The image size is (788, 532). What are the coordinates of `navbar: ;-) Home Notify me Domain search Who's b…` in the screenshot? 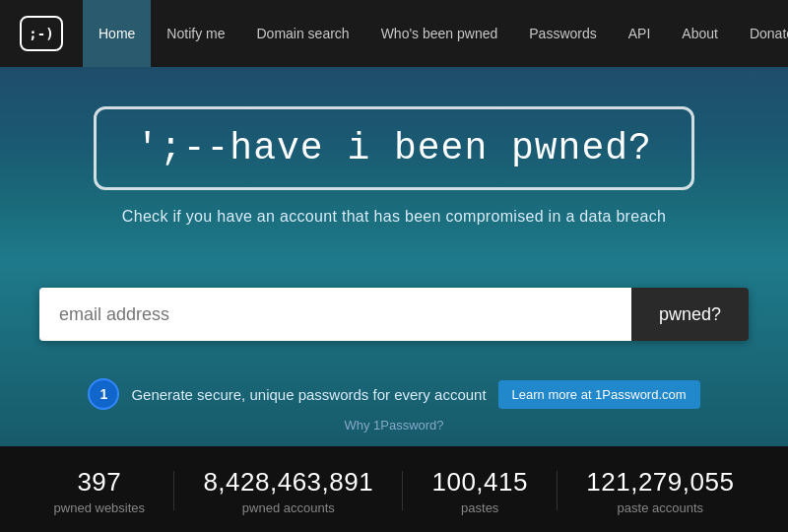 It's located at (394, 33).